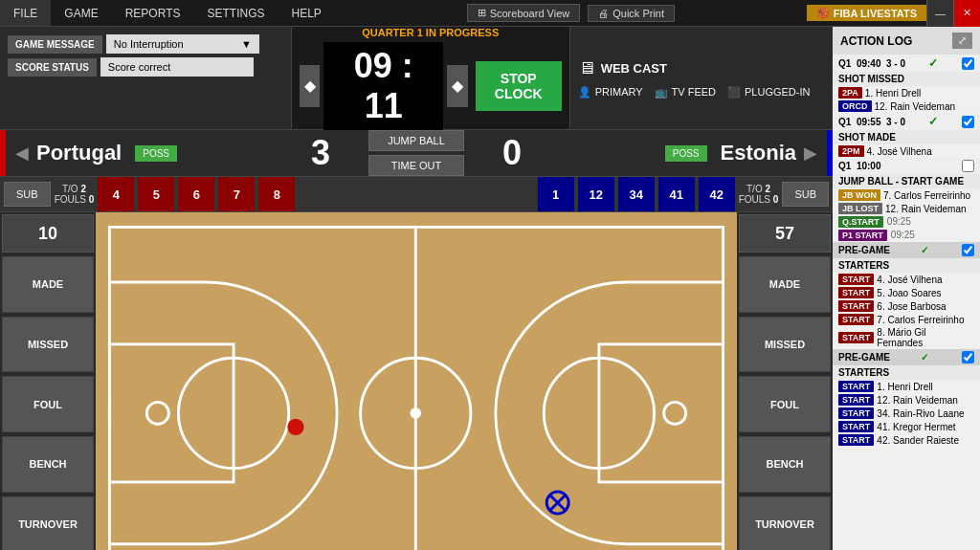  I want to click on left-bench-button: BENCH, so click(48, 465).